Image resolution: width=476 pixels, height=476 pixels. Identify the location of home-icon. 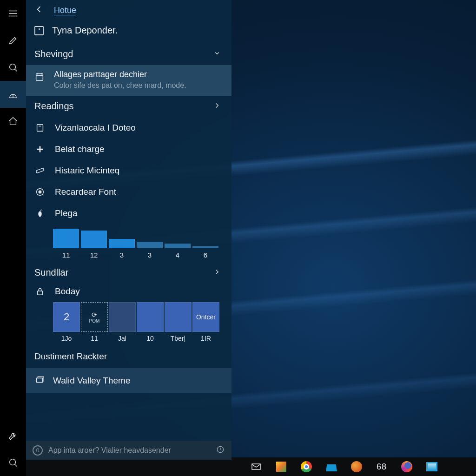
(13, 121).